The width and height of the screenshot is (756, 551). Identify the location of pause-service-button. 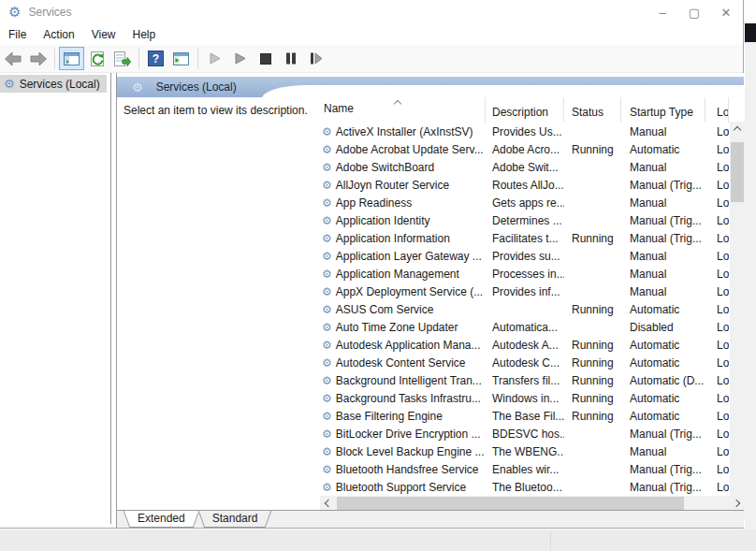
(290, 58).